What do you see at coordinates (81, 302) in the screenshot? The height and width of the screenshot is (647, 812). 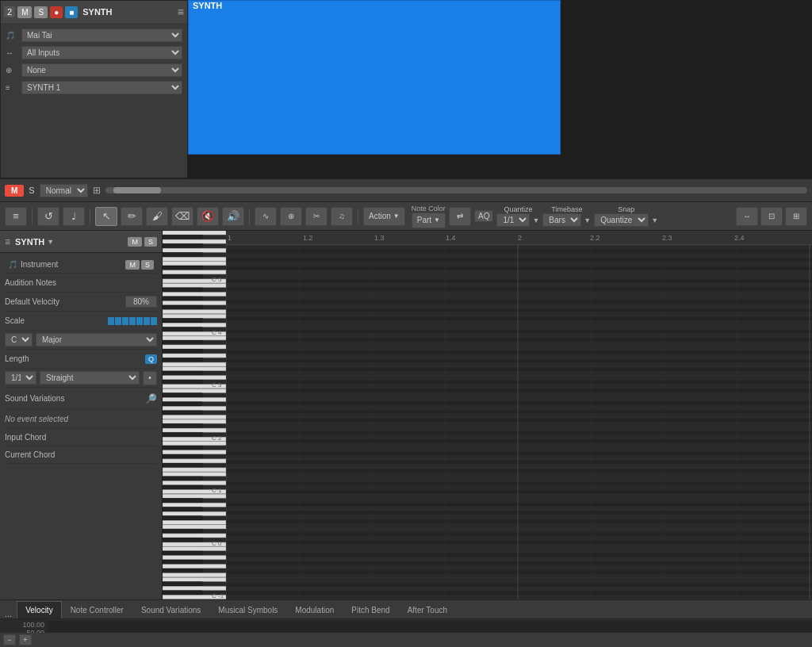 I see `default-velocity-row: Default Velocity 80%` at bounding box center [81, 302].